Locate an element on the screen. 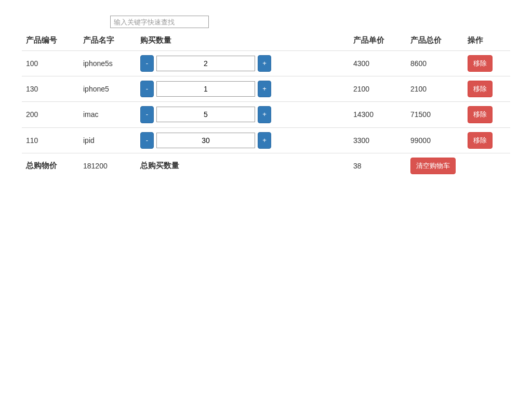 The image size is (532, 416). cell-id: 130 is located at coordinates (50, 89).